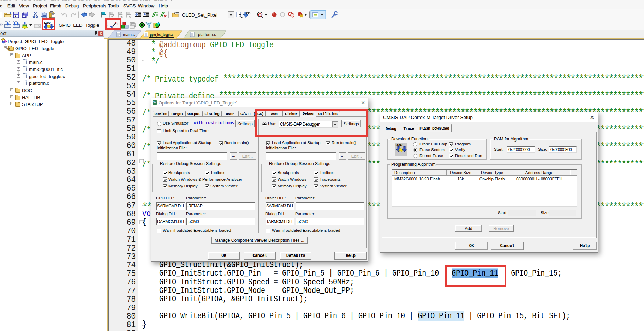 This screenshot has width=644, height=331. I want to click on svg-text: platform.c, so click(207, 35).